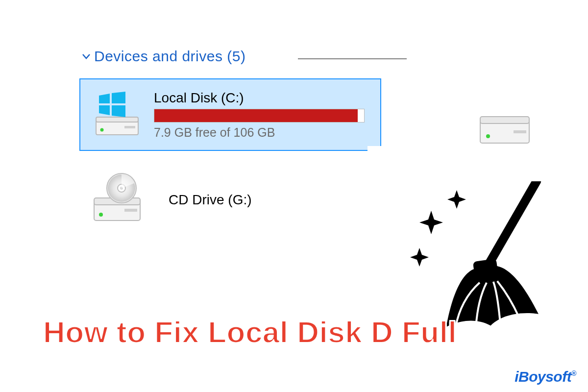 The height and width of the screenshot is (392, 588). I want to click on article-headline: How to Fix Local Disk D Full, so click(250, 332).